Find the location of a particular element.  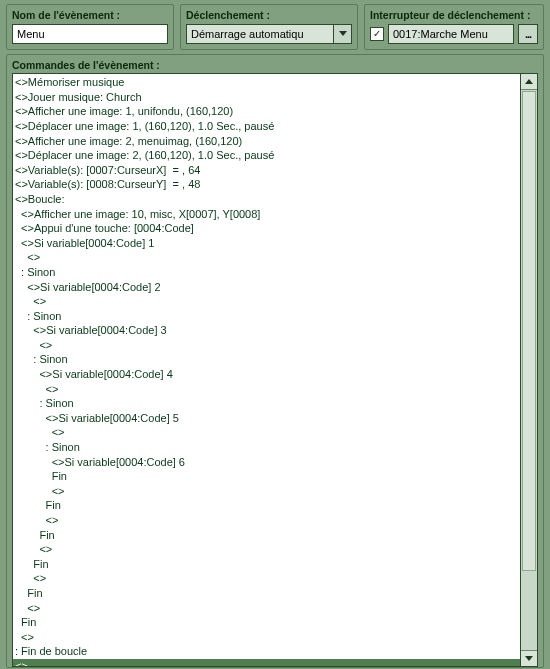

event-name-label: Nom de l'évènement : is located at coordinates (90, 16).